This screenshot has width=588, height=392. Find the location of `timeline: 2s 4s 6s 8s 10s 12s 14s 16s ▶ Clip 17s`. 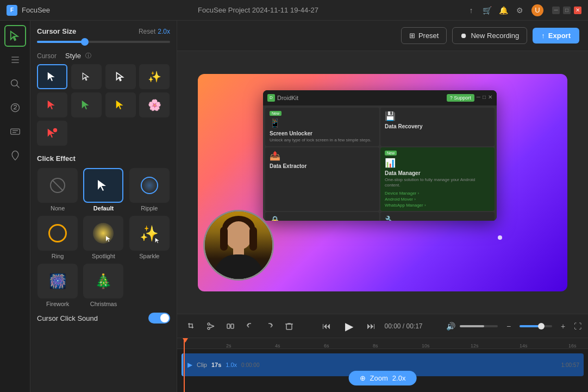

timeline: 2s 4s 6s 8s 10s 12s 14s 16s ▶ Clip 17s is located at coordinates (383, 365).